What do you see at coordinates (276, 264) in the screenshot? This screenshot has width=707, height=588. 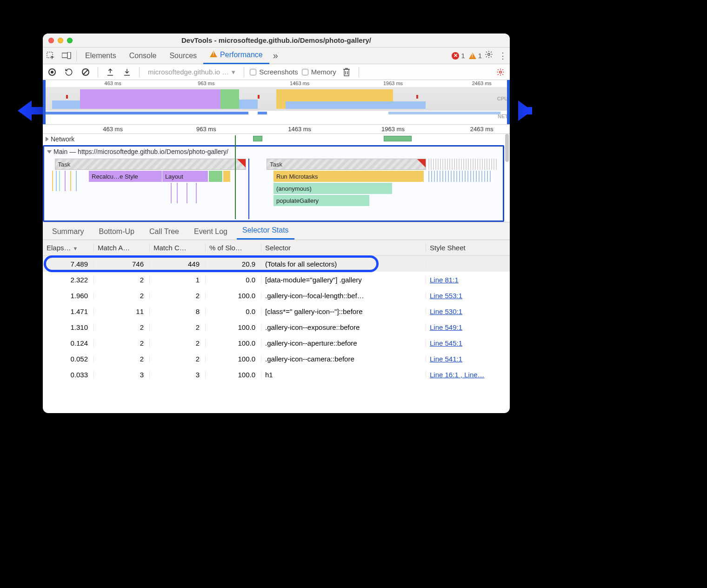 I see `table-row: 7.48974644920.9(Totals for all selectors…` at bounding box center [276, 264].